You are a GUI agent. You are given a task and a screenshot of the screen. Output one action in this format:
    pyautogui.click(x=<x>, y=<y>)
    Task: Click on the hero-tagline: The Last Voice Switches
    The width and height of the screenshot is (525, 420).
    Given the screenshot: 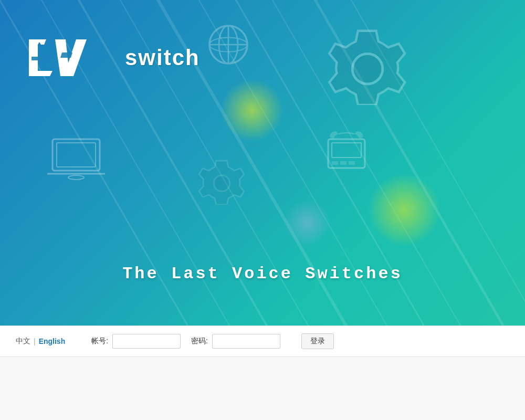 What is the action you would take?
    pyautogui.click(x=262, y=274)
    